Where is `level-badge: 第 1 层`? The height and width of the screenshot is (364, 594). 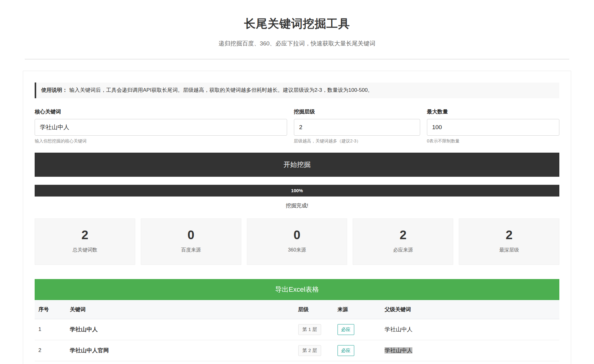
level-badge: 第 1 层 is located at coordinates (310, 329).